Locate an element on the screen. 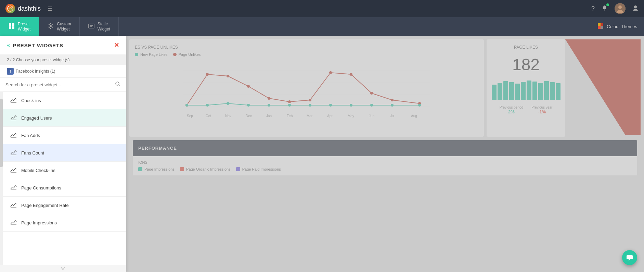  scrollbar-thumb is located at coordinates (1, 133).